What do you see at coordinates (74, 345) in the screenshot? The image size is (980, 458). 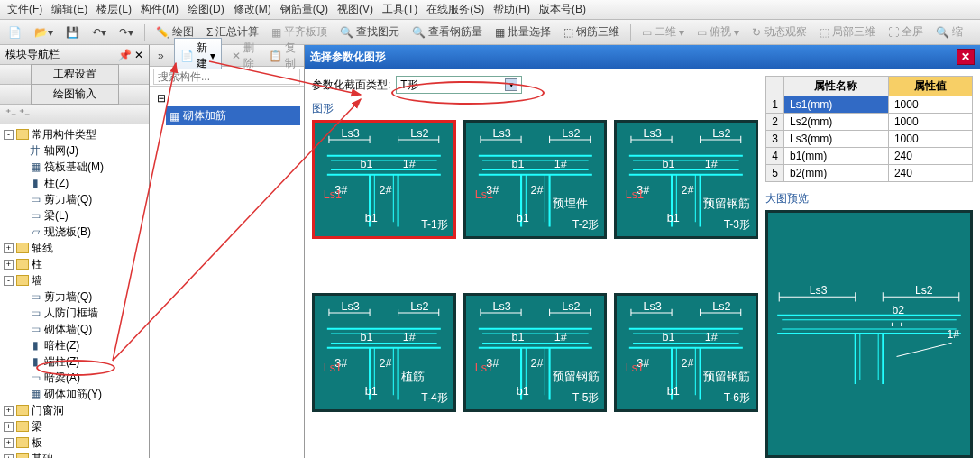 I see `tree-row: ▮暗柱(Z)` at bounding box center [74, 345].